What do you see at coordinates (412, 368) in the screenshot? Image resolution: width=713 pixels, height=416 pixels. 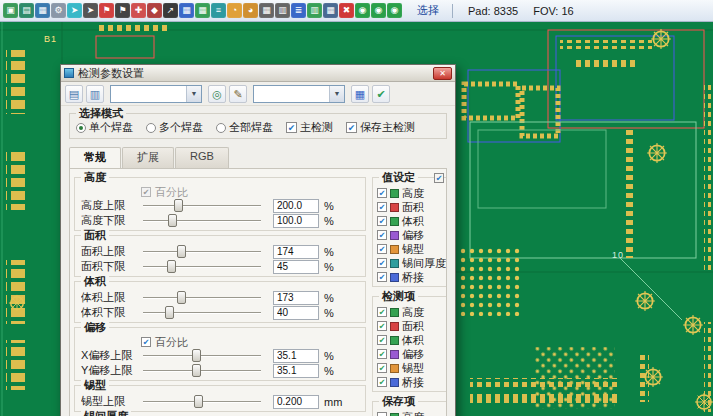 I see `detect-items-group-item-solder-shape: ✔锡型` at bounding box center [412, 368].